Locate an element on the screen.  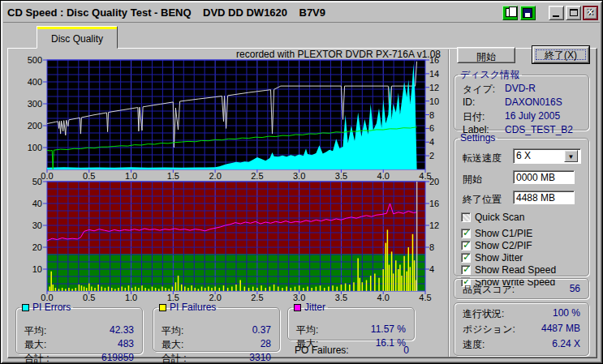
chevron-down-icon: ▼ is located at coordinates (571, 156).